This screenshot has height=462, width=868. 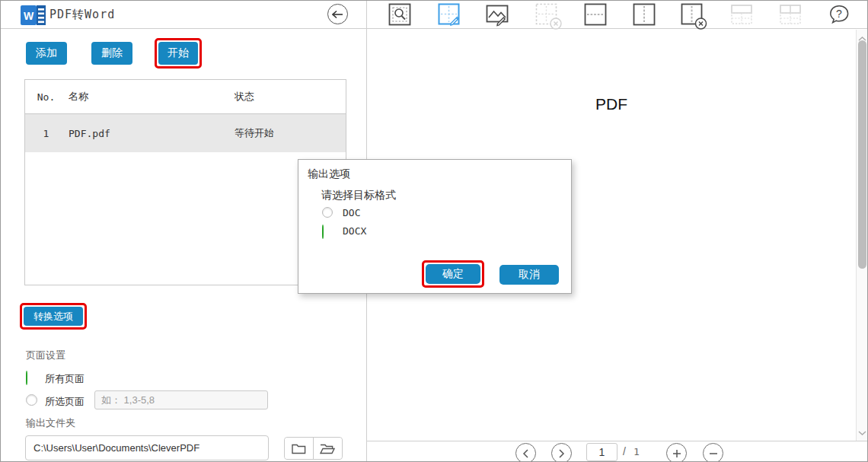 I want to click on next-page-button, so click(x=562, y=452).